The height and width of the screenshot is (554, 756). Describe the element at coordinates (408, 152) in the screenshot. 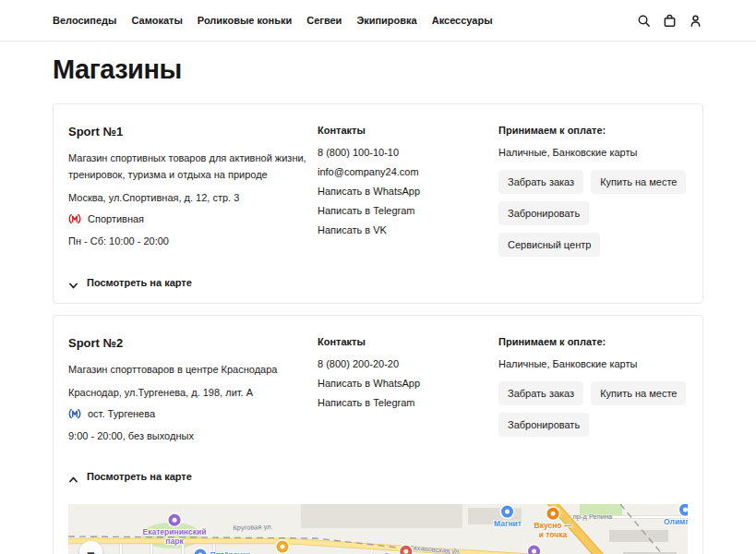

I see `store-phone: 8 (800) 100-10-10` at that location.